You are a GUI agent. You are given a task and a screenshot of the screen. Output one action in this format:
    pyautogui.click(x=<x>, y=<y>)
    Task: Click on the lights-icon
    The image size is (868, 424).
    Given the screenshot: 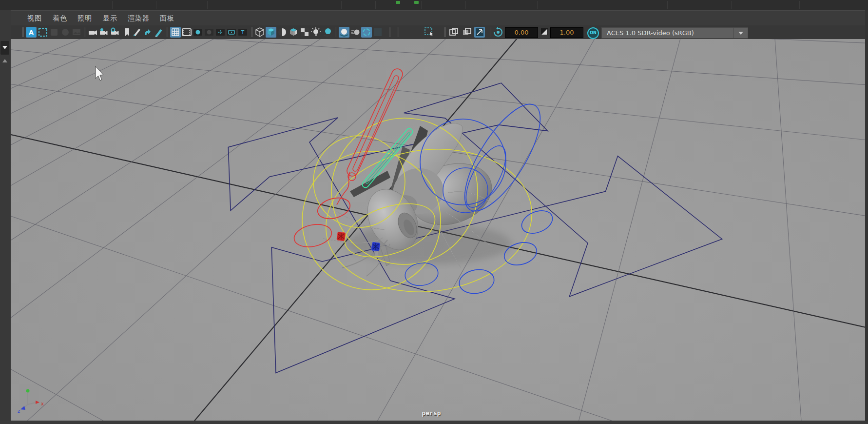 What is the action you would take?
    pyautogui.click(x=316, y=32)
    